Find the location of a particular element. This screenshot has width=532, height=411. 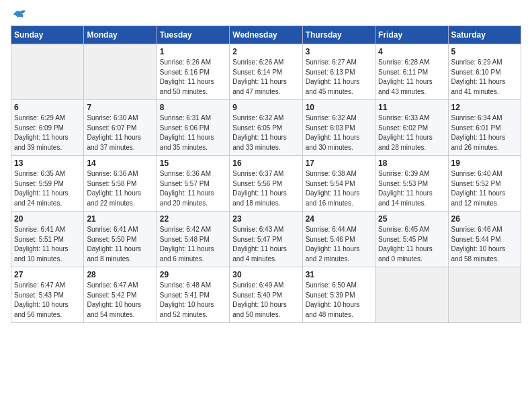

day-number: 14 is located at coordinates (120, 163).